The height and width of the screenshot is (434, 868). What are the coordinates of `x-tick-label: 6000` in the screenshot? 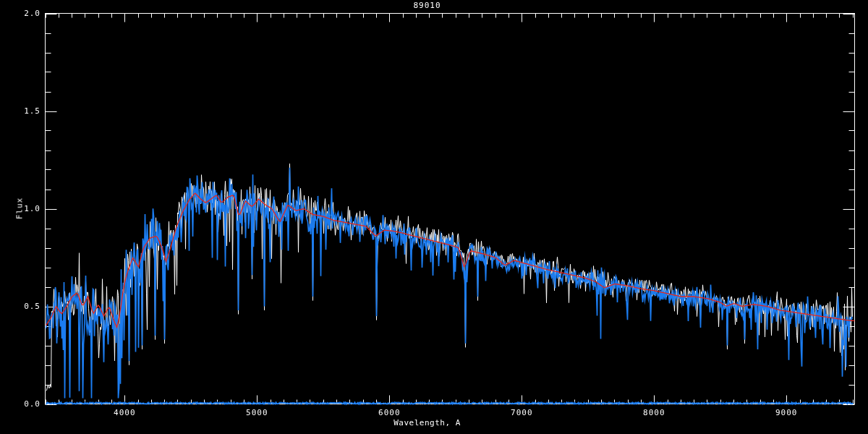 It's located at (389, 412).